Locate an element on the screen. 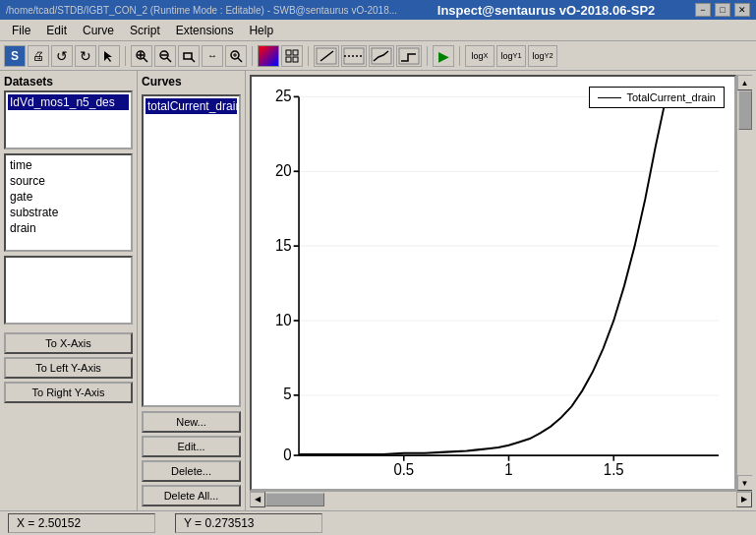  y-label: Y = is located at coordinates (193, 523).